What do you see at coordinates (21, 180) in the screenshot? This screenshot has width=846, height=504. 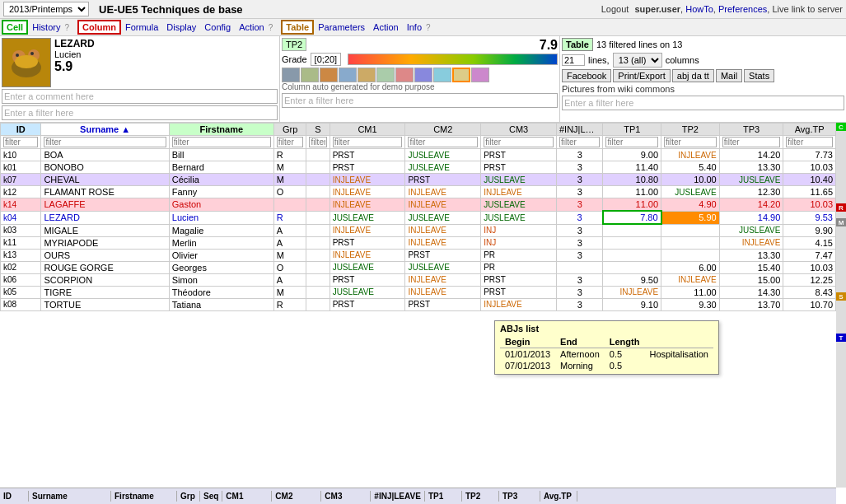 I see `table-cell: k07` at bounding box center [21, 180].